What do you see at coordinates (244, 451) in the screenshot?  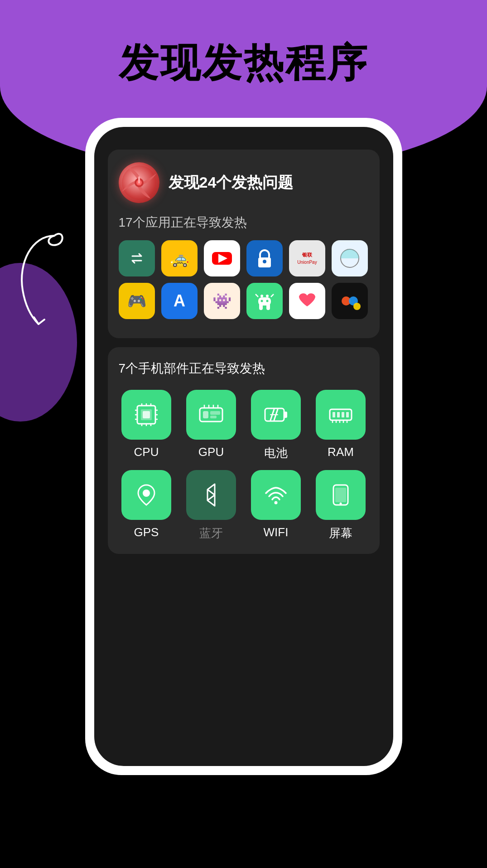 I see `components-section: 7个手机部件正在导致发热 CPU` at bounding box center [244, 451].